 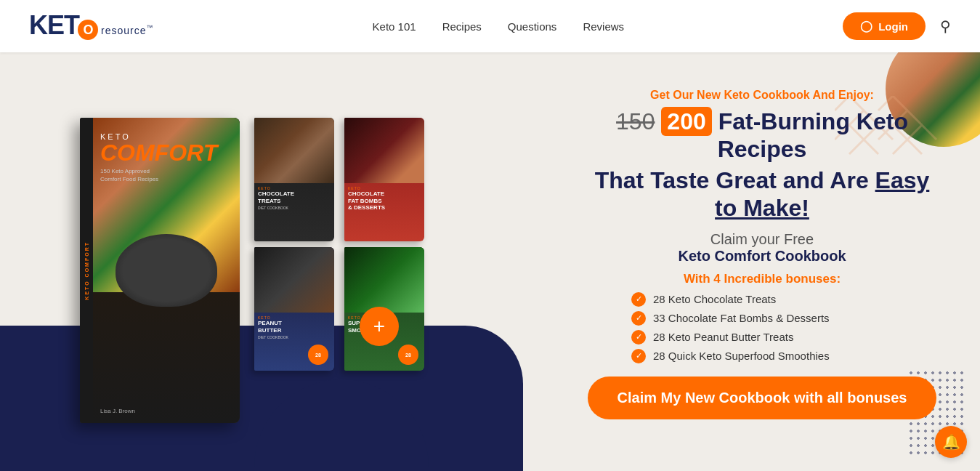 What do you see at coordinates (639, 299) in the screenshot?
I see `check-icon-1: ✓` at bounding box center [639, 299].